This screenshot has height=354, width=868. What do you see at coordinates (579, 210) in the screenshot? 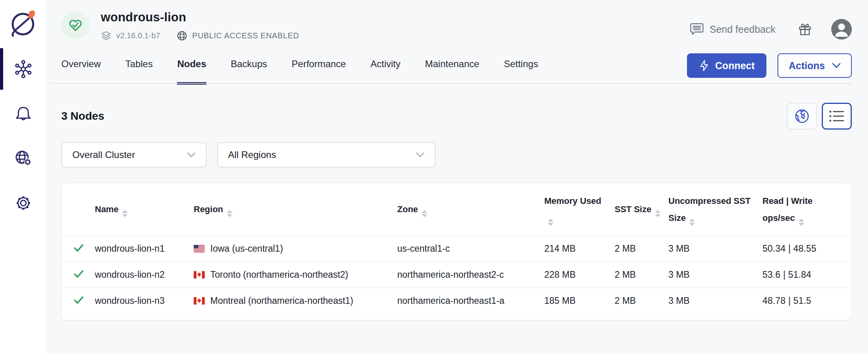
I see `column-header-memory: Memory Used` at bounding box center [579, 210].